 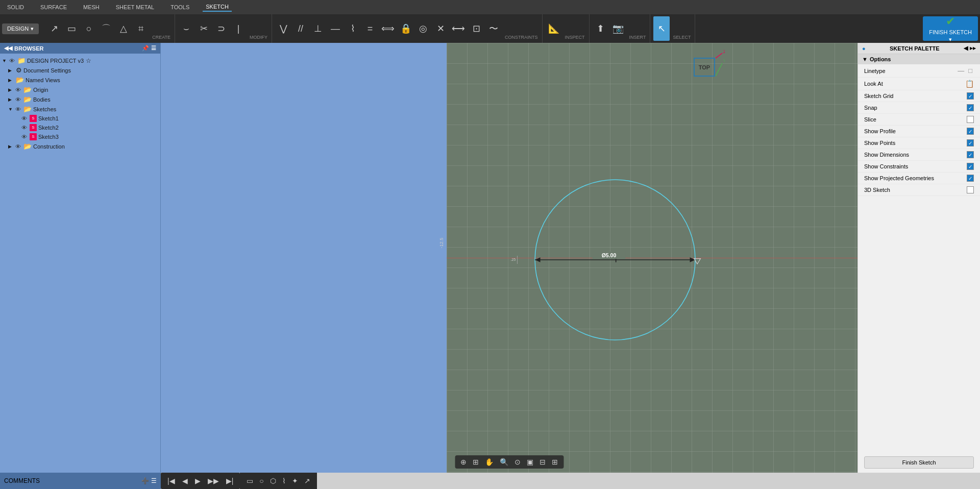 What do you see at coordinates (618, 29) in the screenshot?
I see `insert2-btn: 📷` at bounding box center [618, 29].